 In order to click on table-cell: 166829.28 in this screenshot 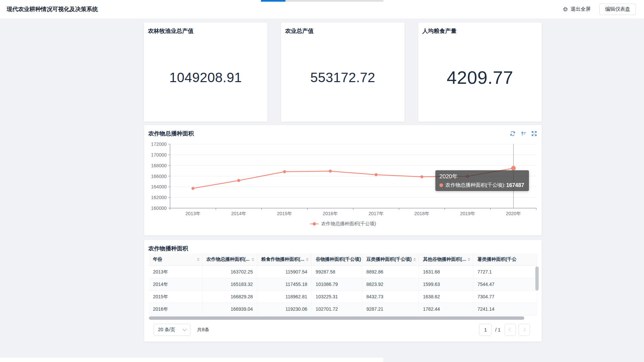, I will do `click(230, 297)`.